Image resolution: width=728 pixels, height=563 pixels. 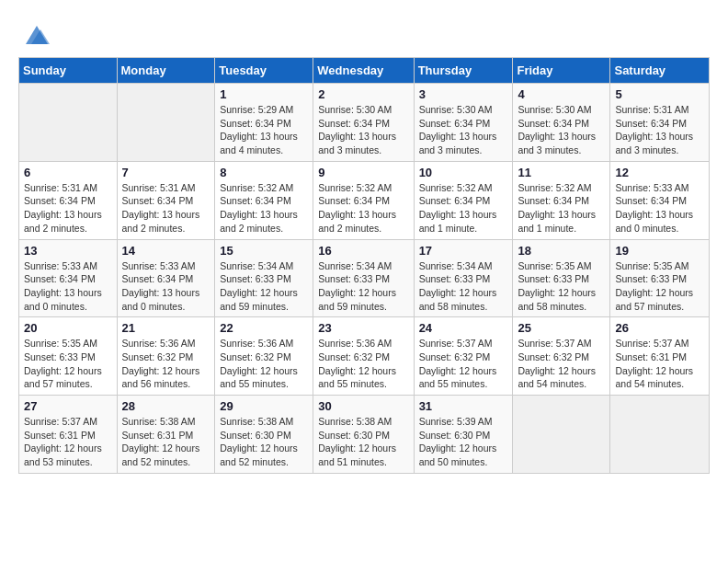 What do you see at coordinates (561, 173) in the screenshot?
I see `day-number: 11` at bounding box center [561, 173].